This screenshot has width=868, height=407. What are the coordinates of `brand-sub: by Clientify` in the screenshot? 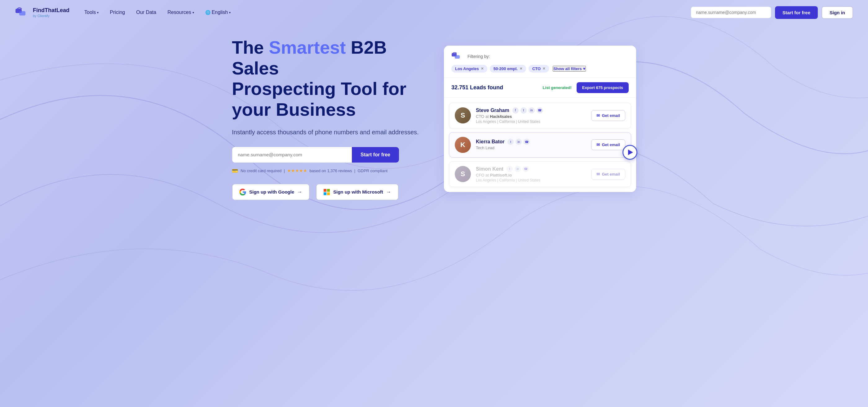 It's located at (51, 16).